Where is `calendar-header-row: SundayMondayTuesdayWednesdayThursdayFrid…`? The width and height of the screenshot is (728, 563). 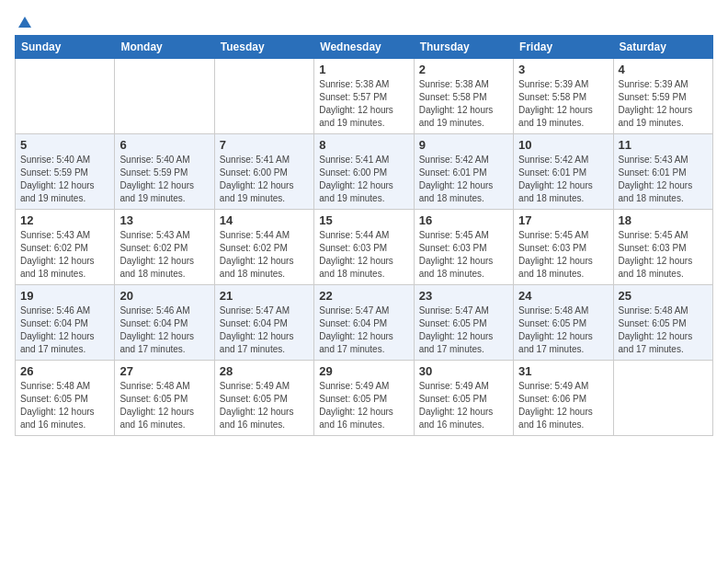
calendar-header-row: SundayMondayTuesdayWednesdayThursdayFrid… is located at coordinates (364, 48).